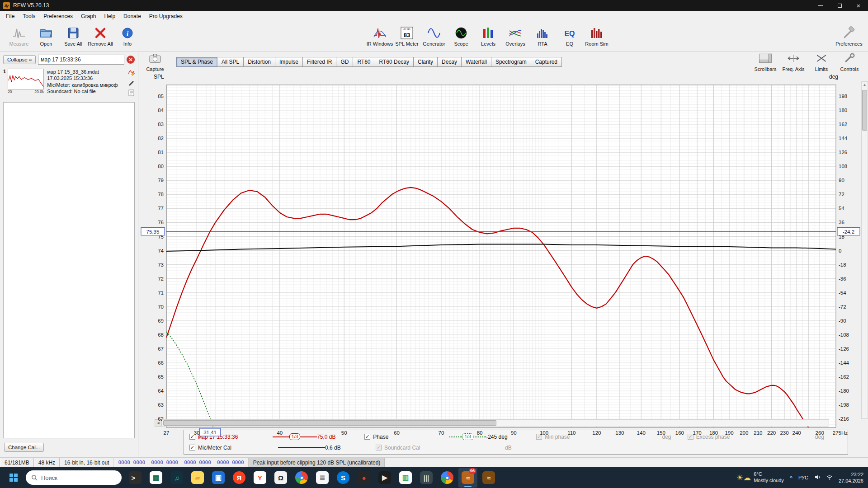  I want to click on menu-item-graph: Graph, so click(89, 16).